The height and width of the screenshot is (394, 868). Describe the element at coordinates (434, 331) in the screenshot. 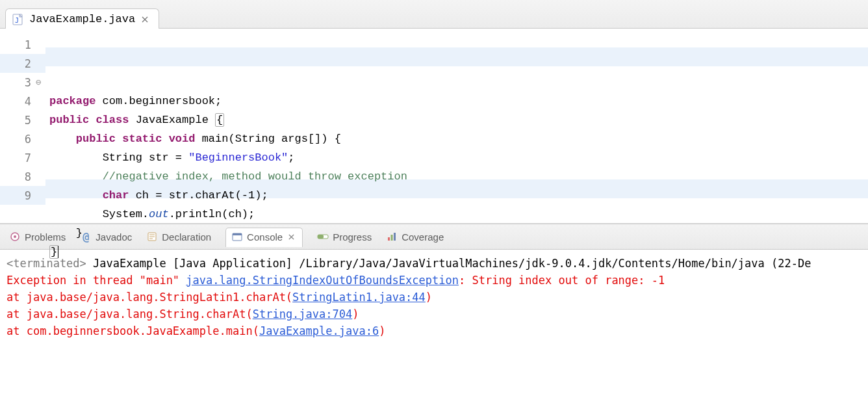

I see `console-line: at com.beginnersbook.JavaExample.main(Ja…` at that location.